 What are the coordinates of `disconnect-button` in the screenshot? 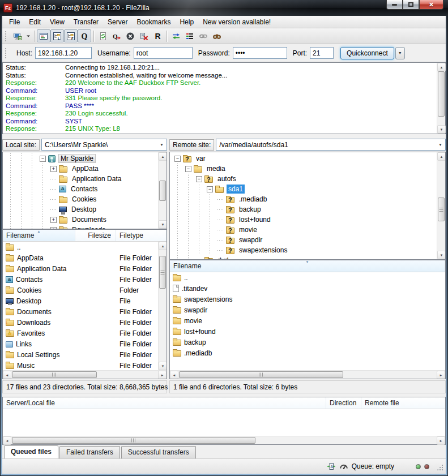 It's located at (144, 36).